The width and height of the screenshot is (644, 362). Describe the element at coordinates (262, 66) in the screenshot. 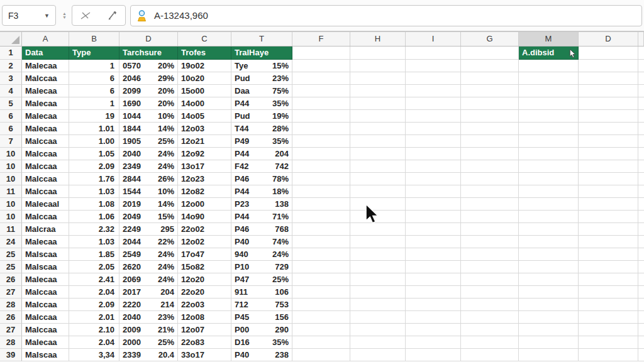

I see `cell-tralhaye-value: Tye 15%` at that location.